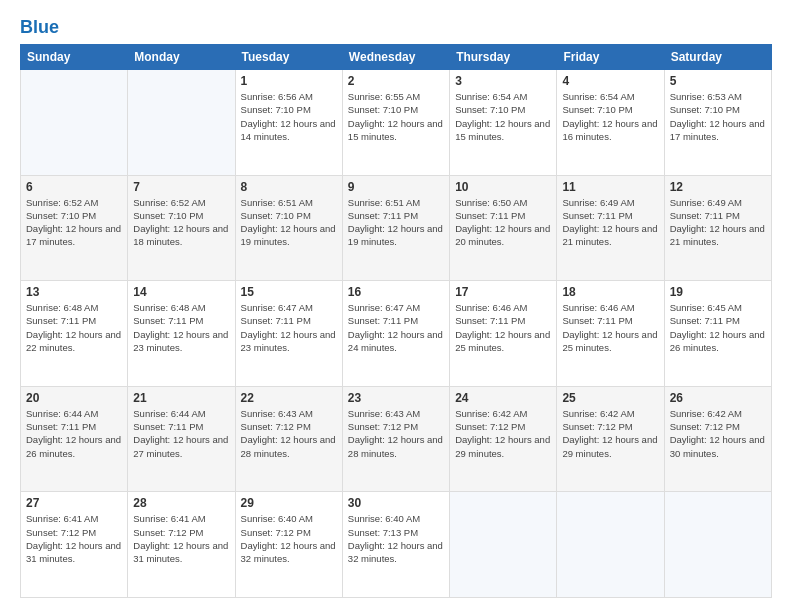 This screenshot has width=792, height=612. Describe the element at coordinates (396, 116) in the screenshot. I see `day-info: Sunrise: 6:55 AM Sunset: 7:10 PM Dayligh…` at that location.